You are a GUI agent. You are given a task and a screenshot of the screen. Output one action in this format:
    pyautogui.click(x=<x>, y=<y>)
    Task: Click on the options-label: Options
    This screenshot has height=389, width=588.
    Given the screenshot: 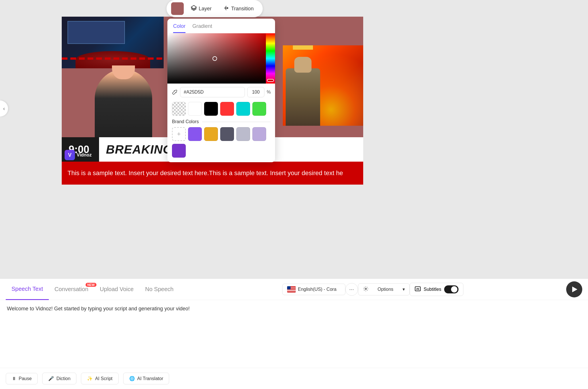 What is the action you would take?
    pyautogui.click(x=385, y=289)
    